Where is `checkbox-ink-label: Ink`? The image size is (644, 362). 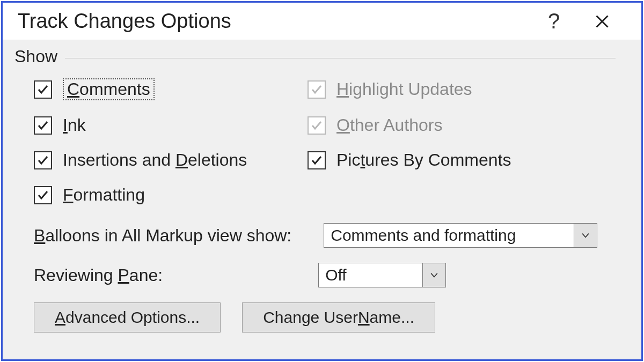 checkbox-ink-label: Ink is located at coordinates (74, 125).